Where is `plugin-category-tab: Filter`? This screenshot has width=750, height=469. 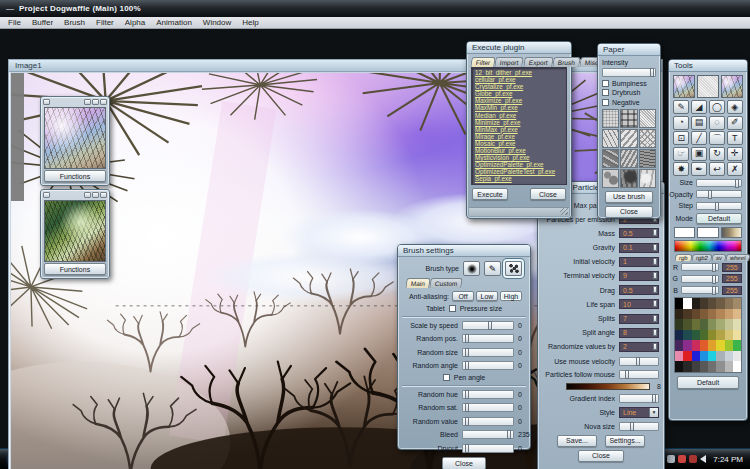 plugin-category-tab: Filter is located at coordinates (483, 62).